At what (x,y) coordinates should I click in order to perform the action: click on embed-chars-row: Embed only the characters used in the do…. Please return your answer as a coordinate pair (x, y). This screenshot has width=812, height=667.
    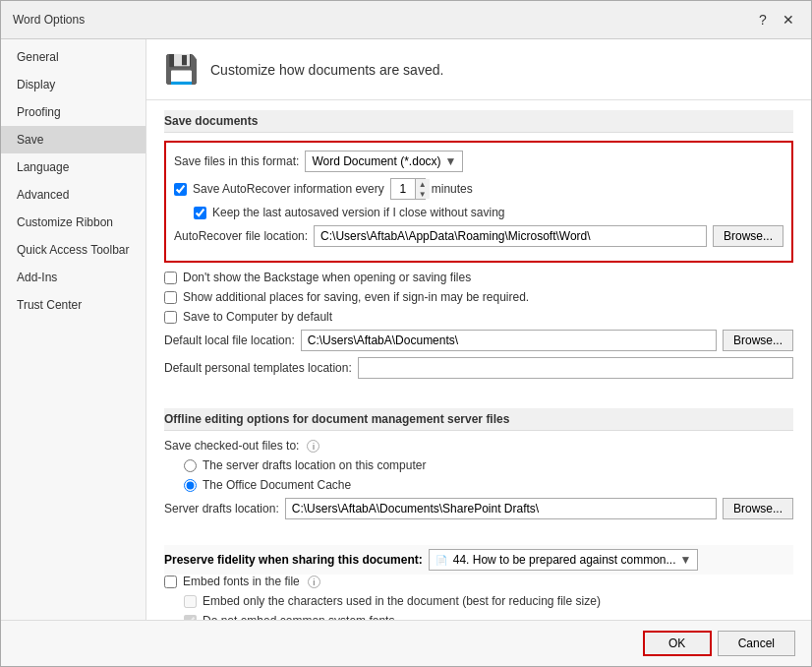
    Looking at the image, I should click on (489, 601).